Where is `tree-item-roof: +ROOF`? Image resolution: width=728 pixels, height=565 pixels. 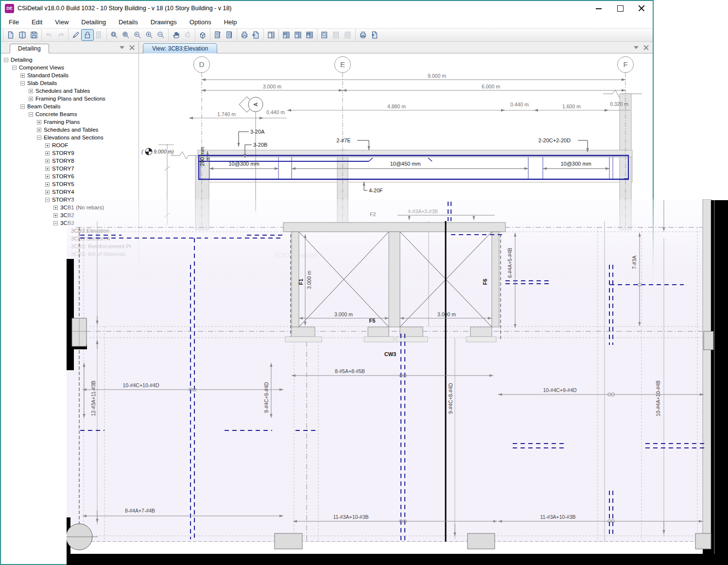 tree-item-roof: +ROOF is located at coordinates (70, 145).